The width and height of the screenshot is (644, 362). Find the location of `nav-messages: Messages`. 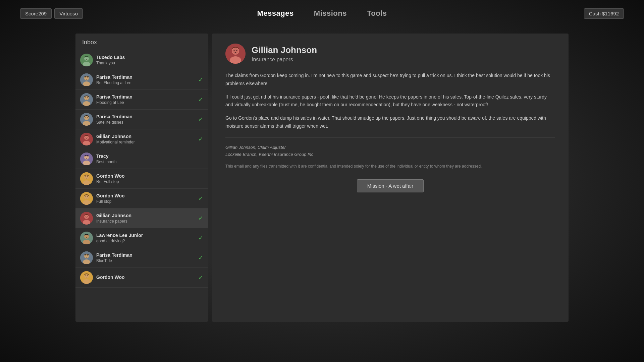

nav-messages: Messages is located at coordinates (276, 13).